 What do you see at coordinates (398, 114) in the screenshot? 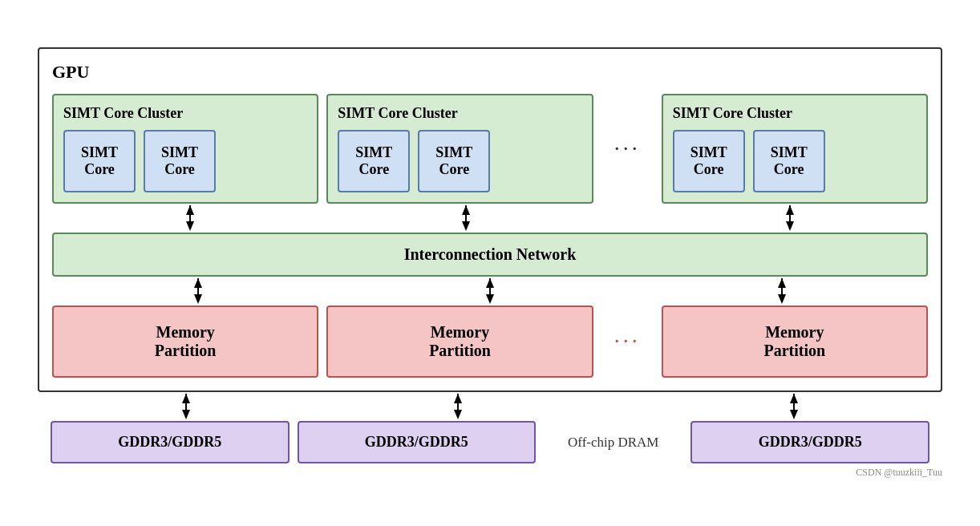
I see `cluster-2-label: SIMT Core Cluster` at bounding box center [398, 114].